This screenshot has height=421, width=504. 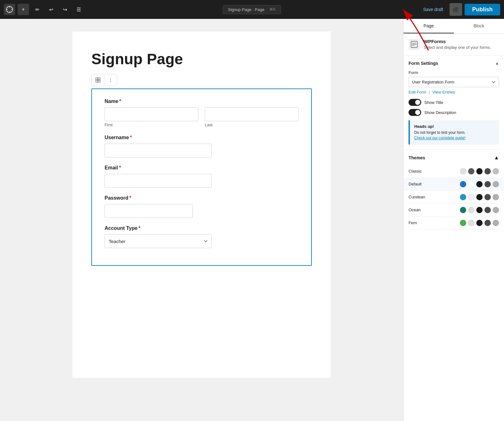 I want to click on edit-form-link: Edit Form, so click(x=417, y=92).